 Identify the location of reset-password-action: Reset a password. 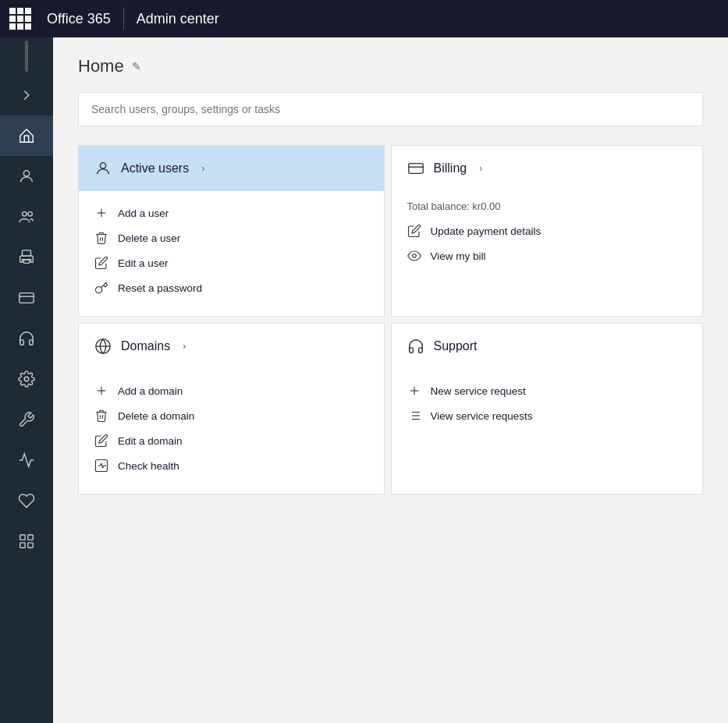
(231, 288).